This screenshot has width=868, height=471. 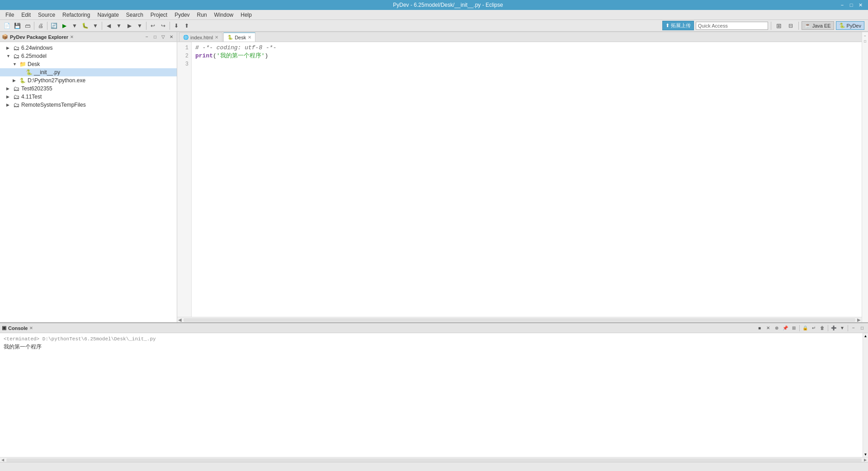 What do you see at coordinates (678, 25) in the screenshot?
I see `upload-button: ⬆ 拓展上传` at bounding box center [678, 25].